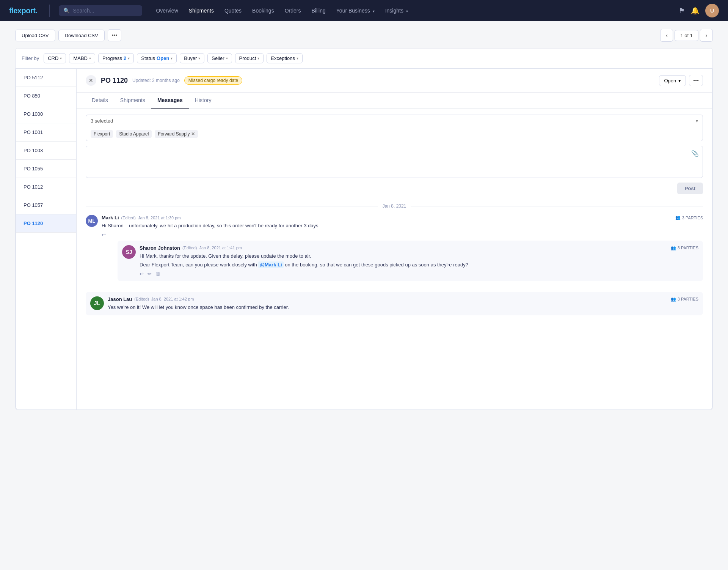 This screenshot has height=570, width=728. I want to click on attachment-icon: 📎, so click(695, 153).